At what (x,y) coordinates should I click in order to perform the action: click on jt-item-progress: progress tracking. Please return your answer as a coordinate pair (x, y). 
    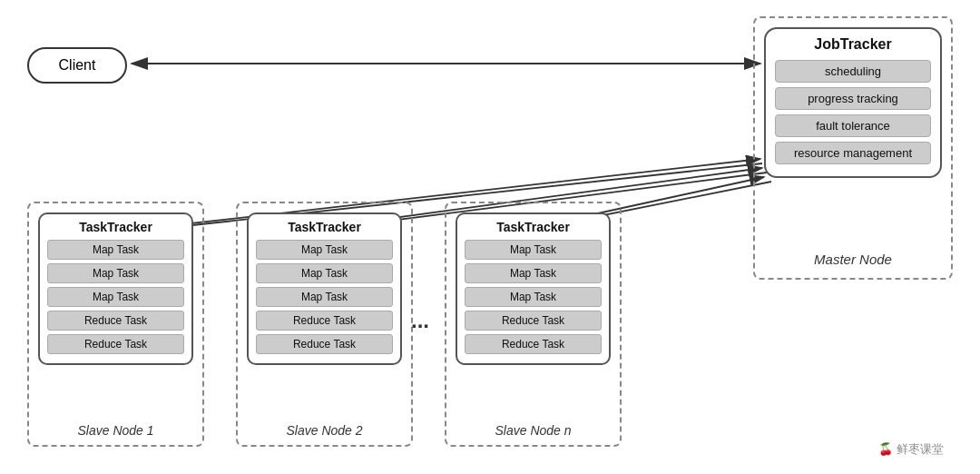
    Looking at the image, I should click on (853, 98).